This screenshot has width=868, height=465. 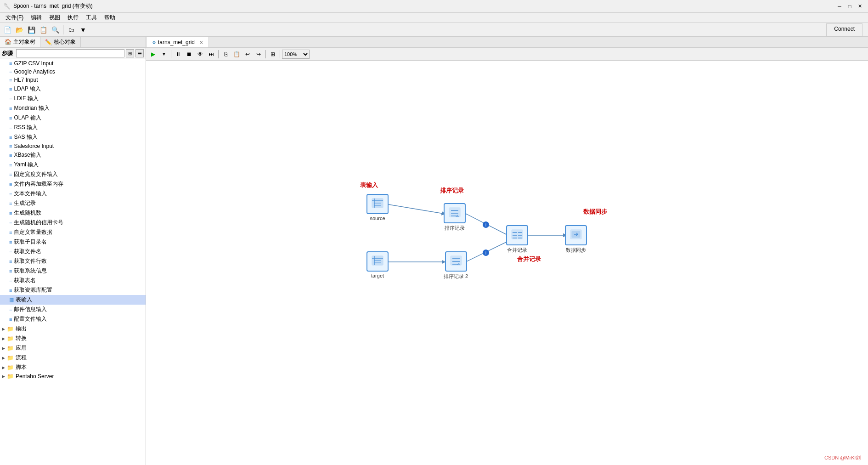 What do you see at coordinates (73, 280) in the screenshot?
I see `tree-item: ≡获取表名` at bounding box center [73, 280].